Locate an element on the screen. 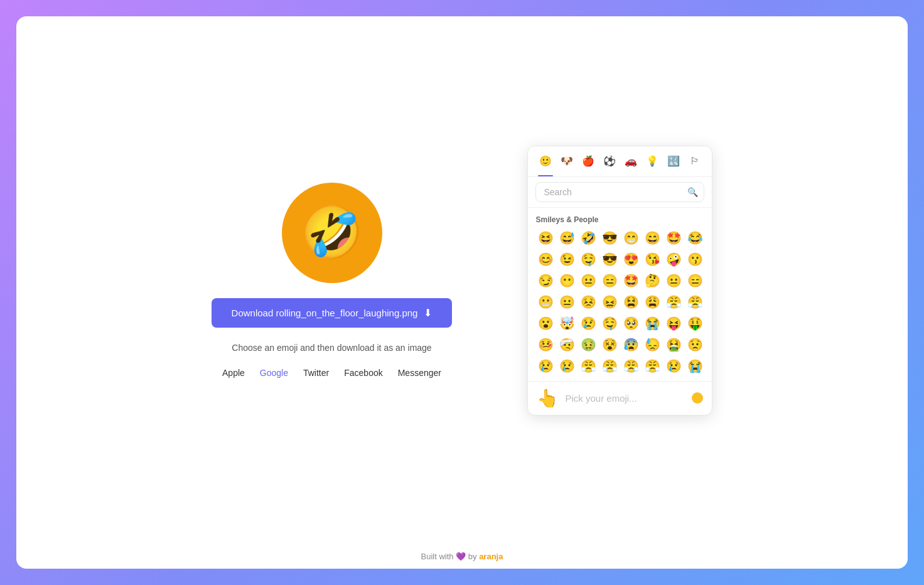  emoji-cell: 😗 is located at coordinates (695, 259).